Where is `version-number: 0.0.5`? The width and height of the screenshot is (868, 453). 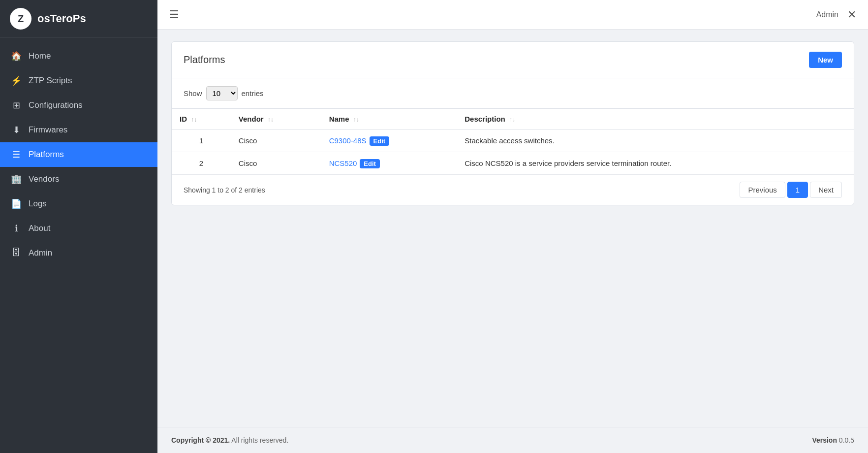 version-number: 0.0.5 is located at coordinates (846, 440).